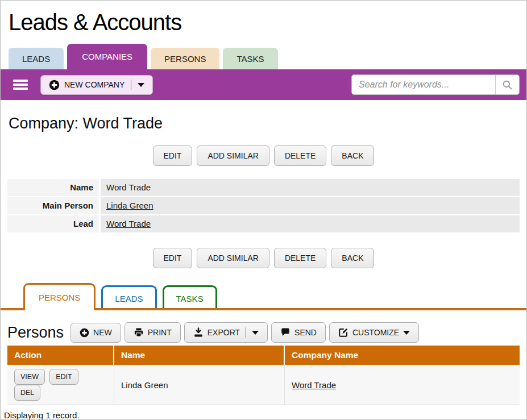  Describe the element at coordinates (310, 206) in the screenshot. I see `detail-value-main-person: Linda Green` at that location.